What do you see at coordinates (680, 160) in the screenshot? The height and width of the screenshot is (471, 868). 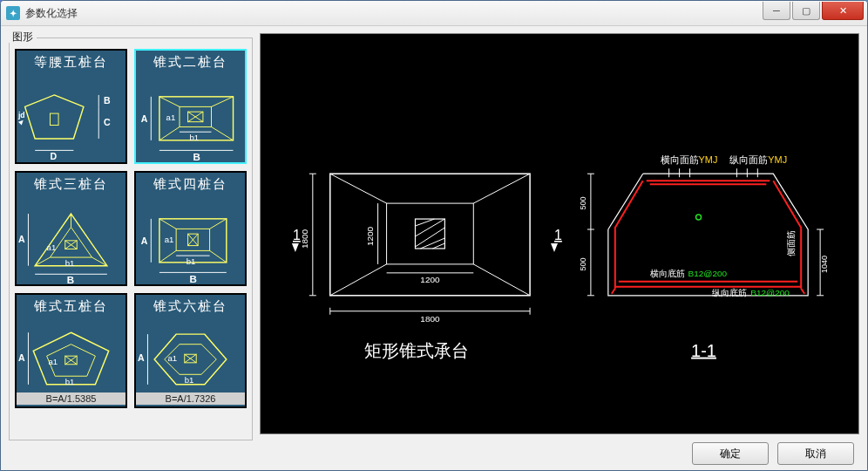 I see `svg-text: 横向面筋` at bounding box center [680, 160].